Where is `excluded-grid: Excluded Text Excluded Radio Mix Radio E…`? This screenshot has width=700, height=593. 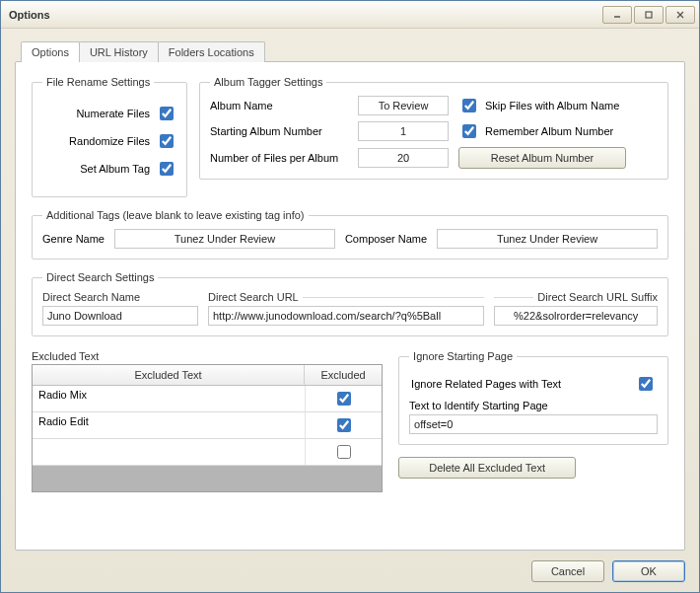
excluded-grid: Excluded Text Excluded Radio Mix Radio E… is located at coordinates (207, 428).